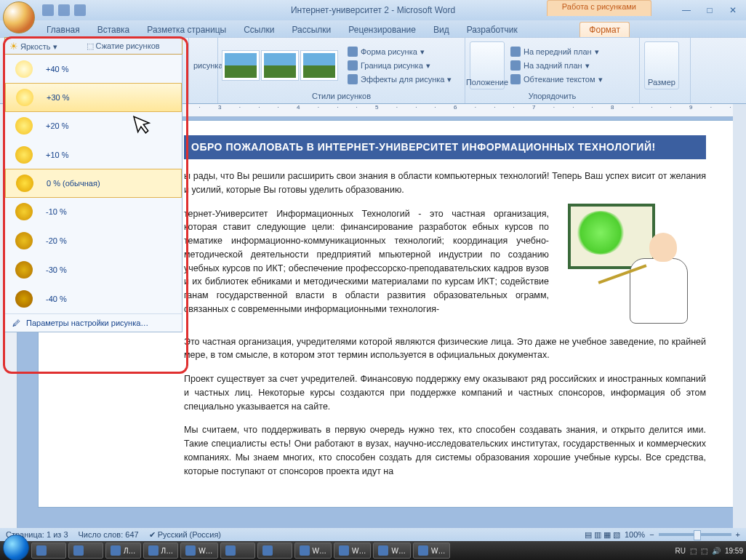 The width and height of the screenshot is (746, 560). What do you see at coordinates (739, 316) in the screenshot?
I see `vertical-scrollbar` at bounding box center [739, 316].